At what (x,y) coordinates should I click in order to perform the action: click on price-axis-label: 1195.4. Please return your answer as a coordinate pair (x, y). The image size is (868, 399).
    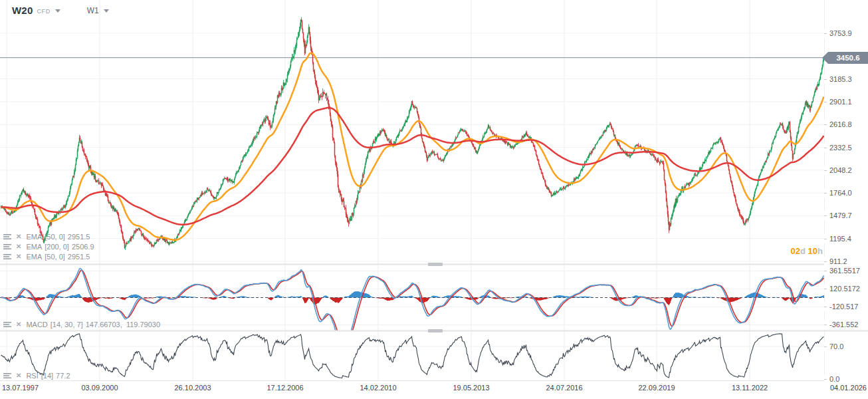
    Looking at the image, I should click on (846, 239).